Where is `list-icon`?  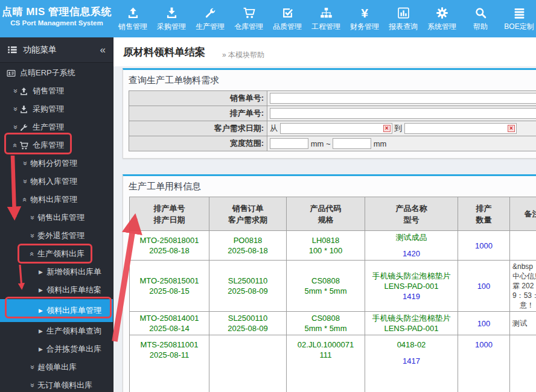 list-icon is located at coordinates (12, 49).